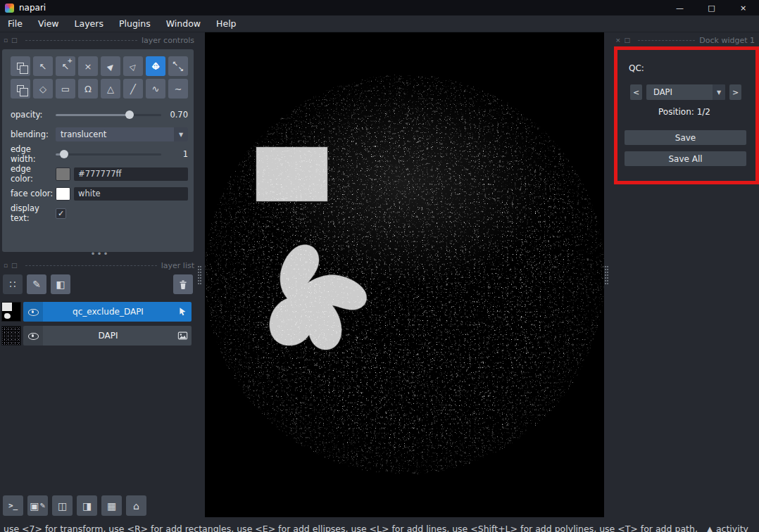 The image size is (759, 532). What do you see at coordinates (122, 134) in the screenshot?
I see `blending-dropdown: translucent ▼` at bounding box center [122, 134].